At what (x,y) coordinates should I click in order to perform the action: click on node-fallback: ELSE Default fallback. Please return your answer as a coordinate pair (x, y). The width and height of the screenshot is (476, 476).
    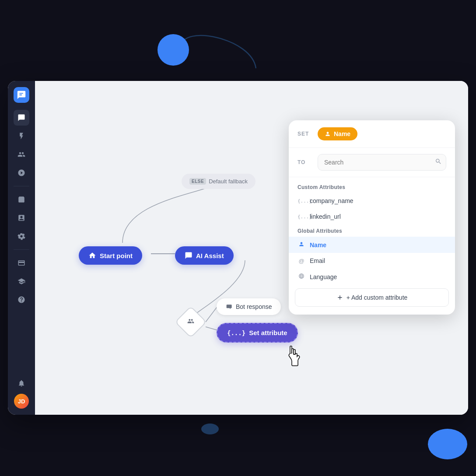
    Looking at the image, I should click on (219, 181).